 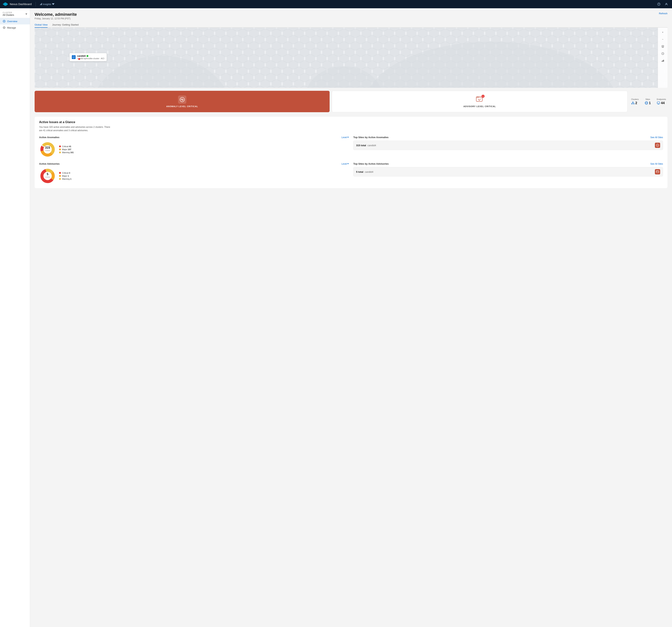 I want to click on advisory-badge: 1, so click(x=483, y=96).